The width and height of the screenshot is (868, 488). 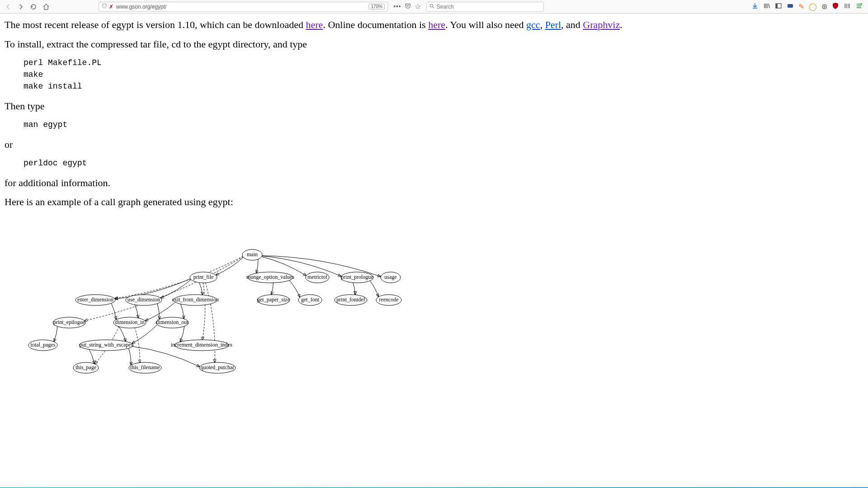 I want to click on text: . You will also need, so click(x=486, y=24).